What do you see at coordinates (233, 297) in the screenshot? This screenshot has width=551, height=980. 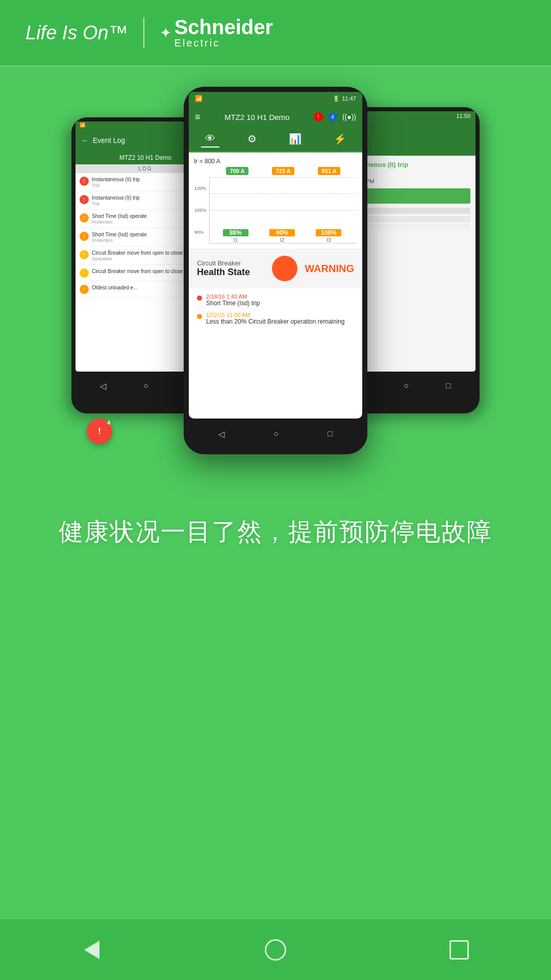 I see `notif-date-1: 2/18/16 1:43 AM` at bounding box center [233, 297].